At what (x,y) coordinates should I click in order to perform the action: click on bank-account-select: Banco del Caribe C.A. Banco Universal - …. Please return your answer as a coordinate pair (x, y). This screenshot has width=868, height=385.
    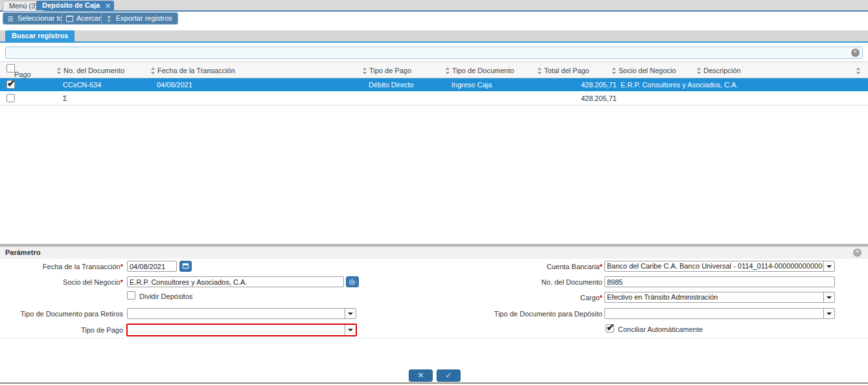
    Looking at the image, I should click on (720, 267).